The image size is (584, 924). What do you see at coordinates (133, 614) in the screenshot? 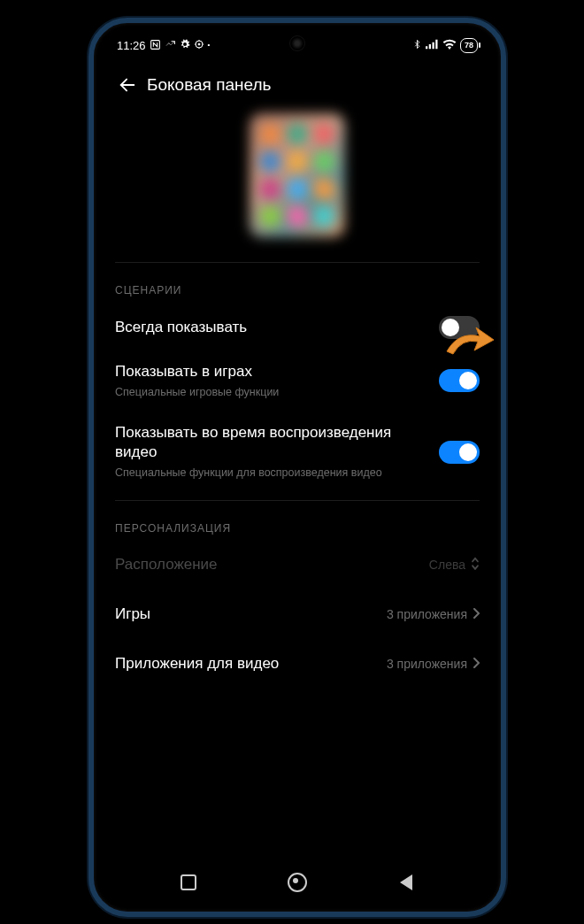
I see `setting-title: Игры` at bounding box center [133, 614].